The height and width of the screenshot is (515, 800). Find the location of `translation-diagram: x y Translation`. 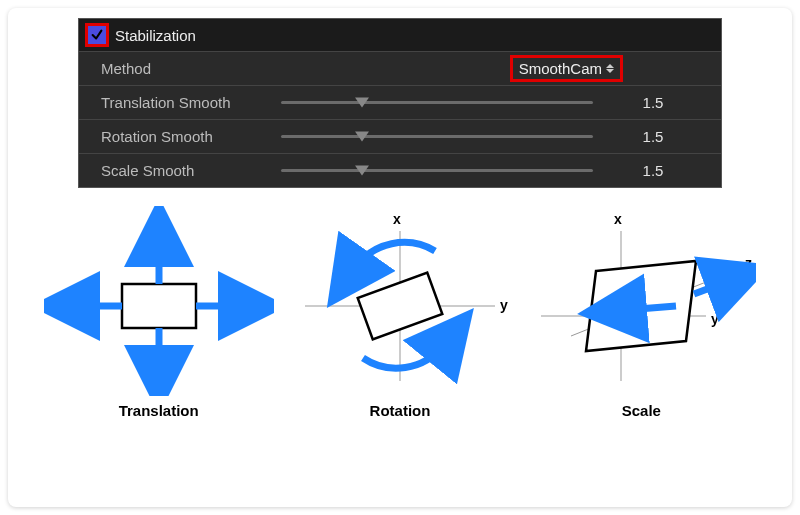

translation-diagram: x y Translation is located at coordinates (159, 312).